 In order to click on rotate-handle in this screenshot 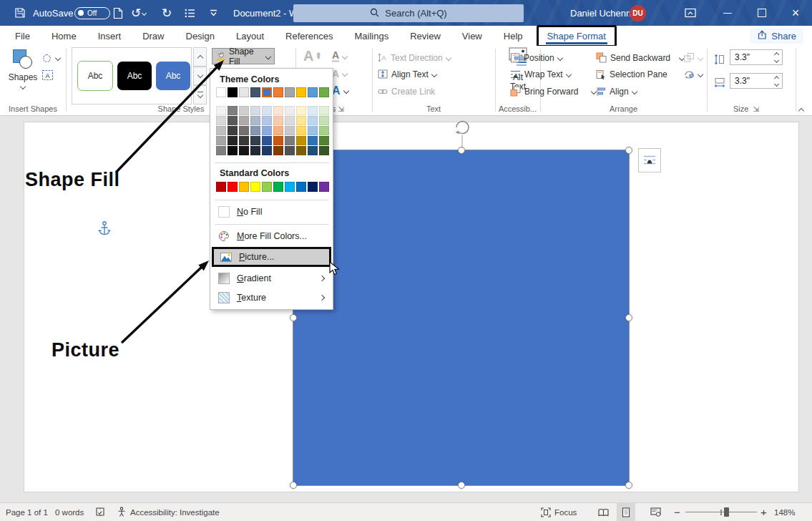, I will do `click(462, 134)`.